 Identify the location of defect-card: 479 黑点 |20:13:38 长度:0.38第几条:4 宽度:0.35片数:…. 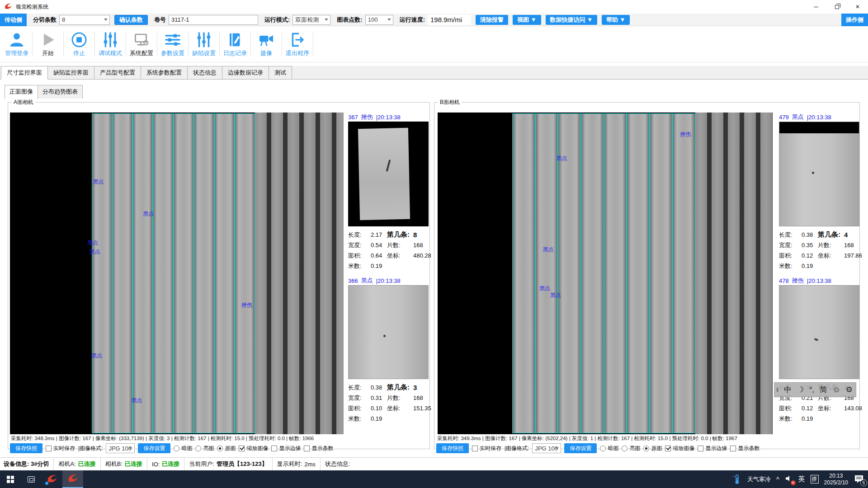
(819, 192).